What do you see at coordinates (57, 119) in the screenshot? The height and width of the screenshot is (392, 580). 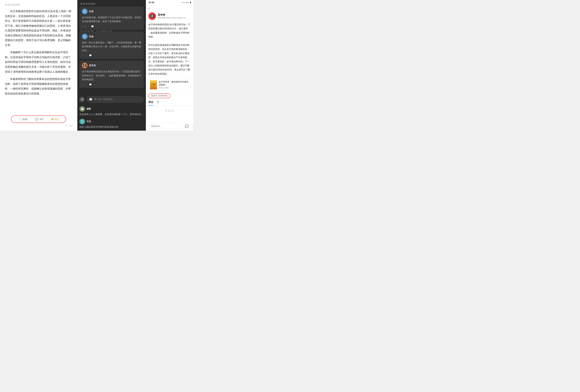 I see `shares-count: 813` at bounding box center [57, 119].